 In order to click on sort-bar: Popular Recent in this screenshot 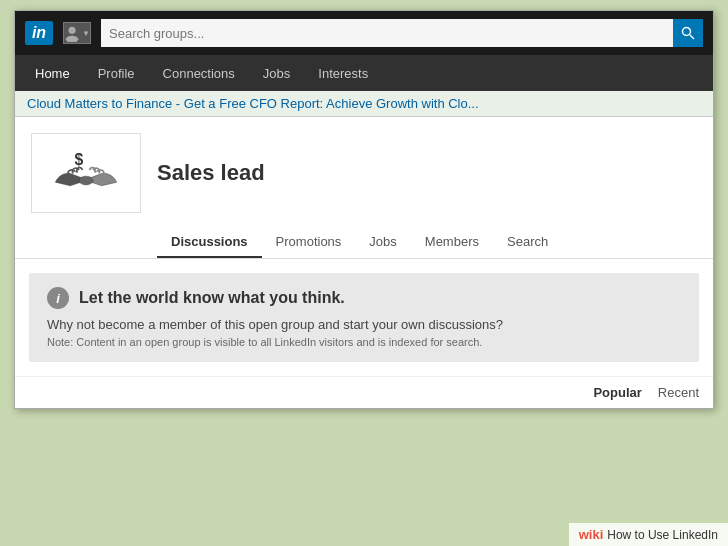, I will do `click(364, 392)`.